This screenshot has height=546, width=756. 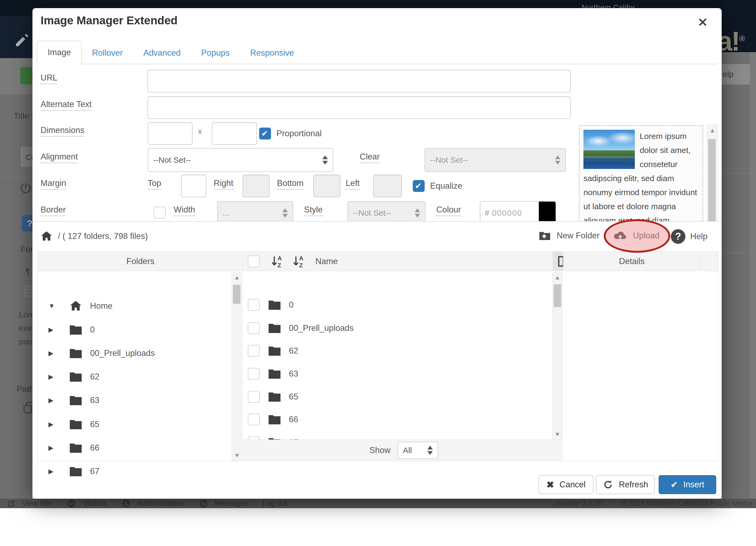 I want to click on divider, so click(x=736, y=173).